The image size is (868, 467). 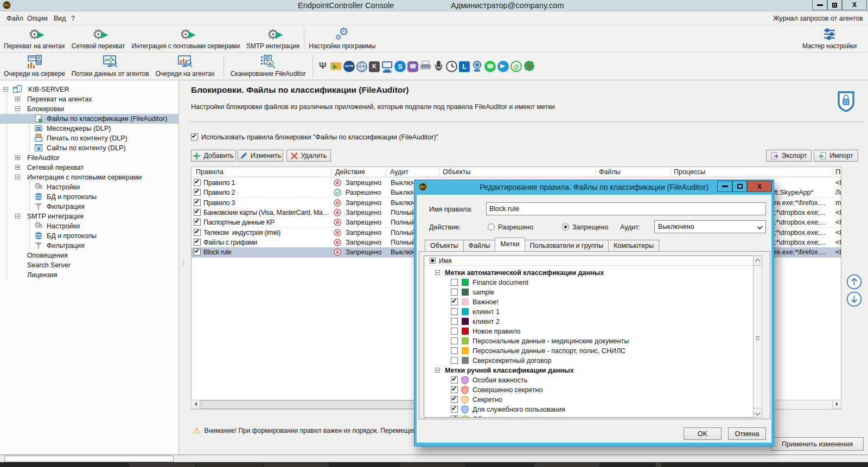 What do you see at coordinates (342, 39) in the screenshot?
I see `toolbar-program-settings: ⚙ Настройки программы` at bounding box center [342, 39].